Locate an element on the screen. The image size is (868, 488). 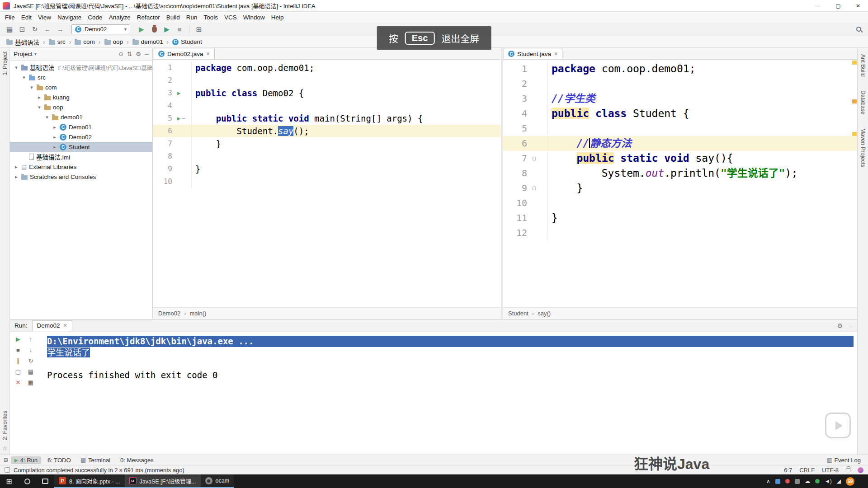
notifications-icon is located at coordinates (861, 470).